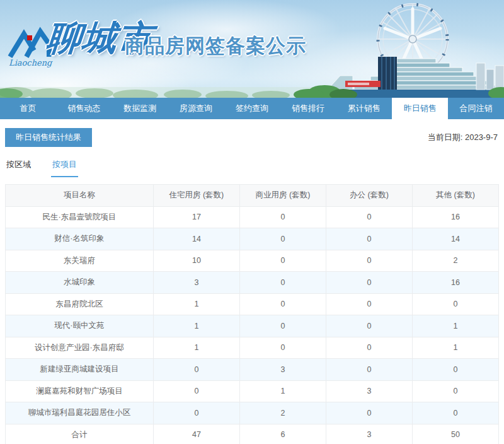 The image size is (504, 444). Describe the element at coordinates (252, 304) in the screenshot. I see `table-row: 东昌府院北区1000` at that location.